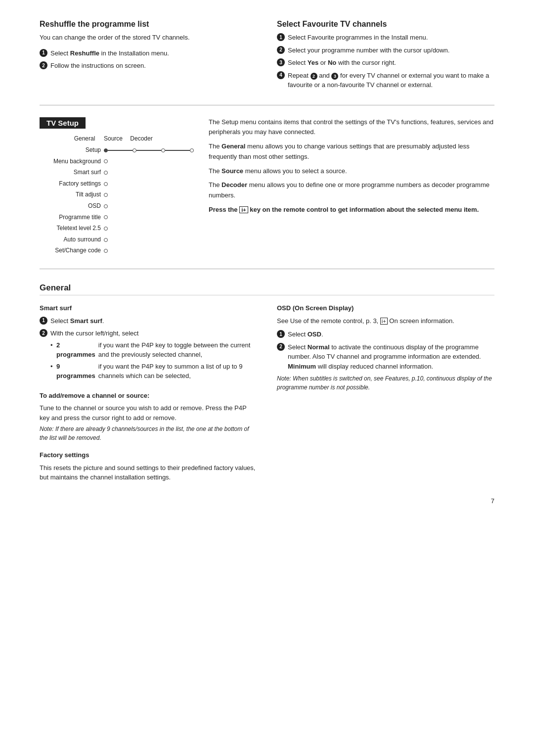 This screenshot has width=534, height=756. I want to click on menu-header-decoder: Decoder, so click(141, 139).